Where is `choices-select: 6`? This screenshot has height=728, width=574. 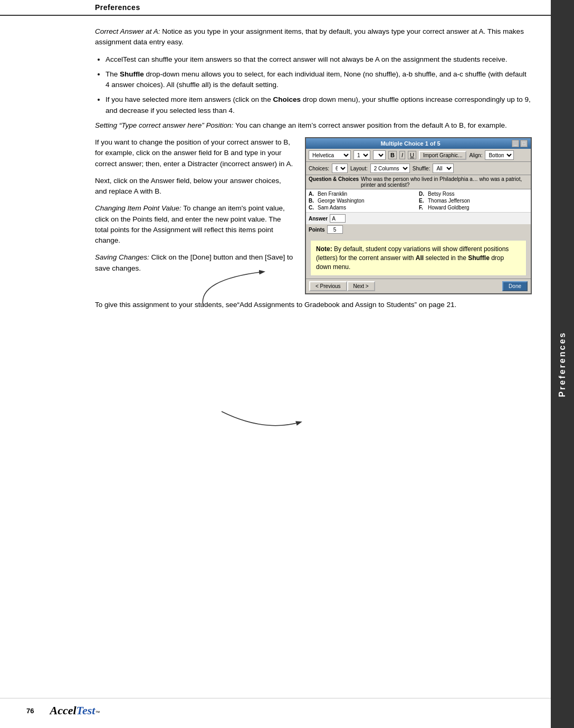 choices-select: 6 is located at coordinates (340, 168).